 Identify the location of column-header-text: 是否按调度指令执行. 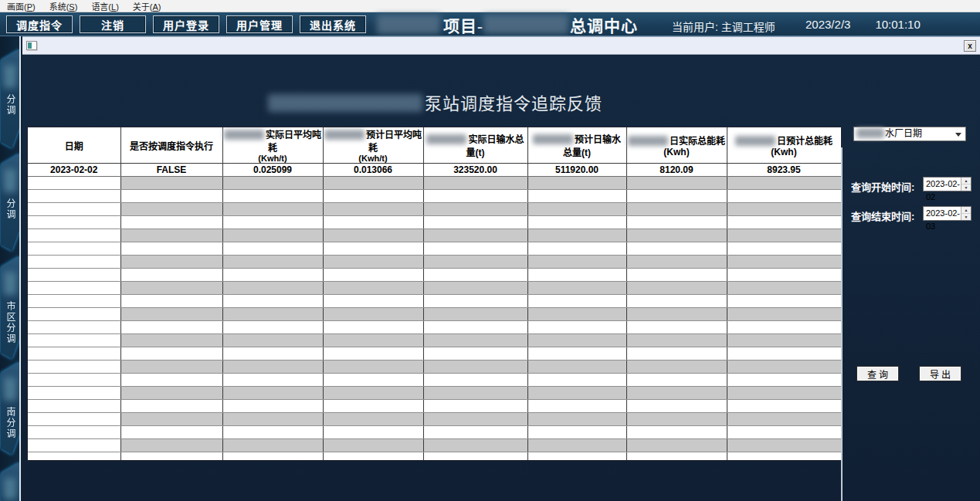
(171, 147).